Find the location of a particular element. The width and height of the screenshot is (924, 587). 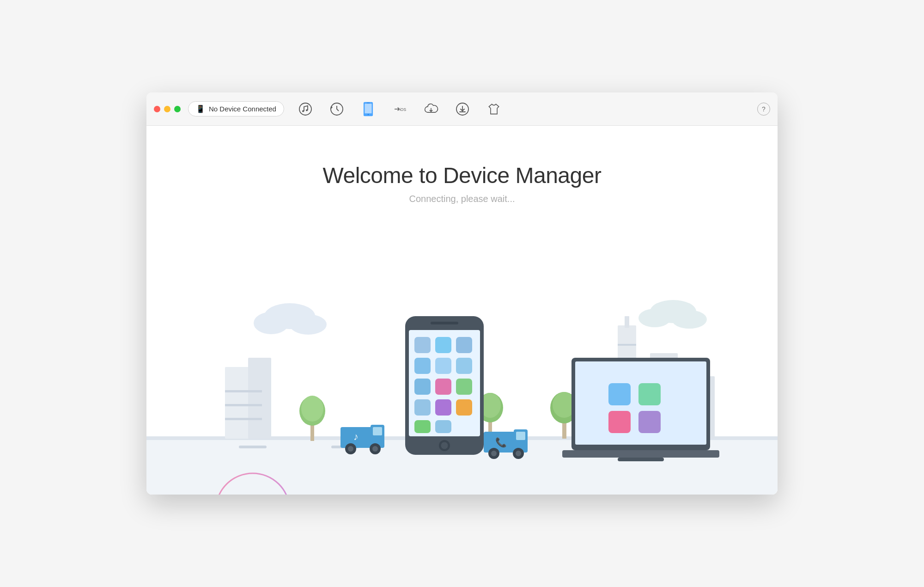

device-selector: 📱 No Device Connected is located at coordinates (236, 109).